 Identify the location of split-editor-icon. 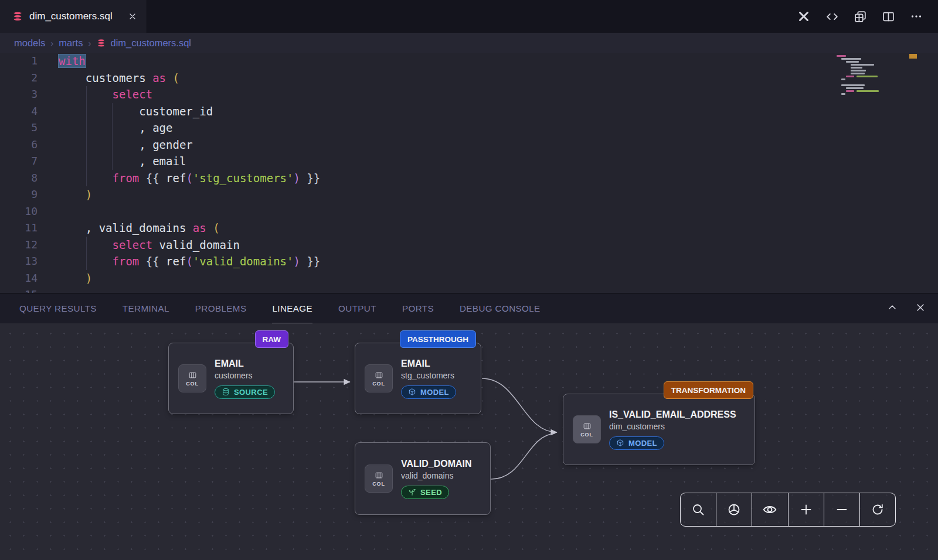
(888, 16).